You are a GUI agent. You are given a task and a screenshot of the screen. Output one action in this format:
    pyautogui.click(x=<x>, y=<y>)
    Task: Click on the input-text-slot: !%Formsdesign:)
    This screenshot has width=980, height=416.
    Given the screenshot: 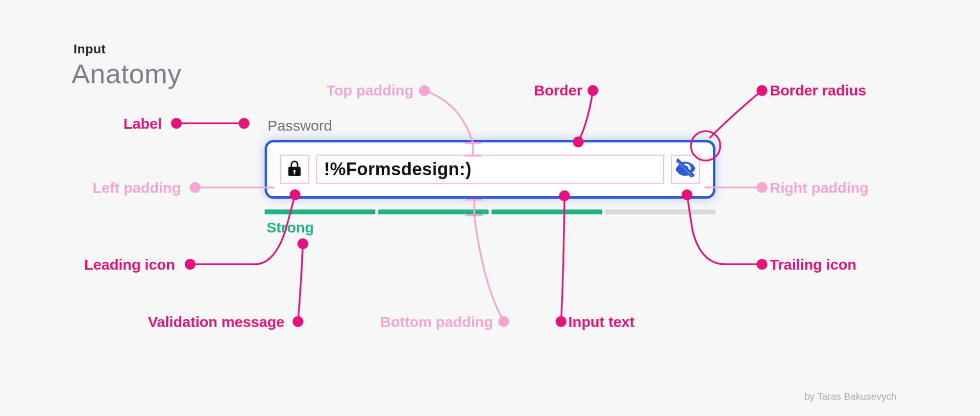 What is the action you would take?
    pyautogui.click(x=490, y=169)
    